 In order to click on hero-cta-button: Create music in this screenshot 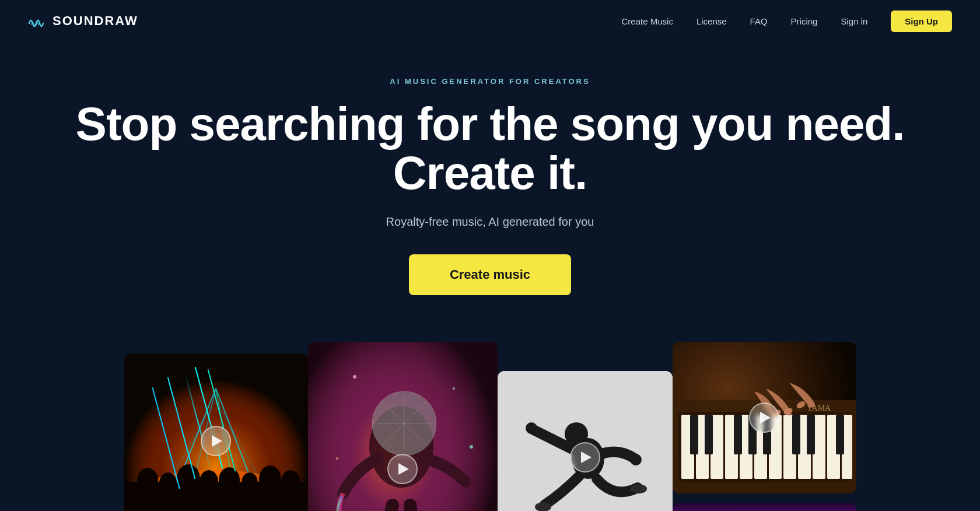, I will do `click(490, 275)`.